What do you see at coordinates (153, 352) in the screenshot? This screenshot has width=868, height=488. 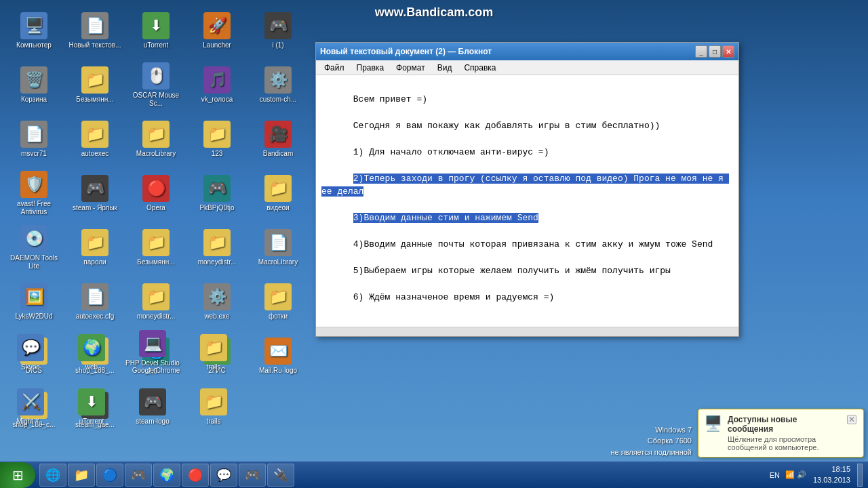 I see `icon-php-devel: 💻 PHP Devel Studio 2.0` at bounding box center [153, 352].